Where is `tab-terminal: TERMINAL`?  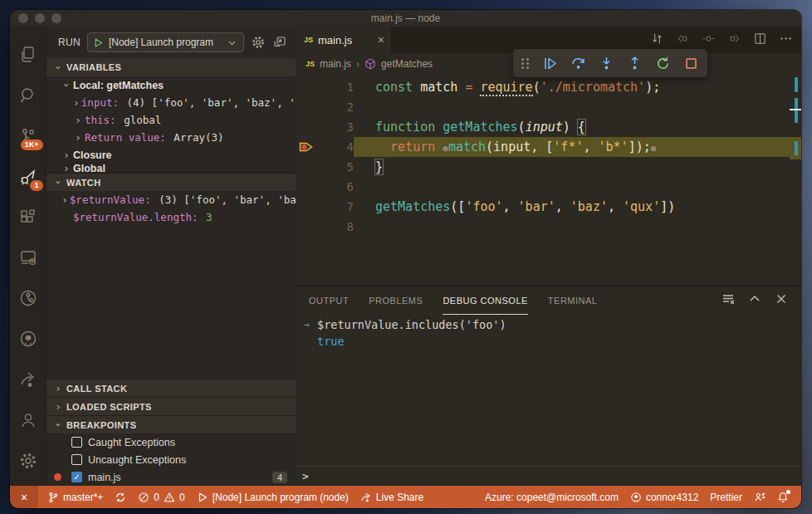 tab-terminal: TERMINAL is located at coordinates (573, 301).